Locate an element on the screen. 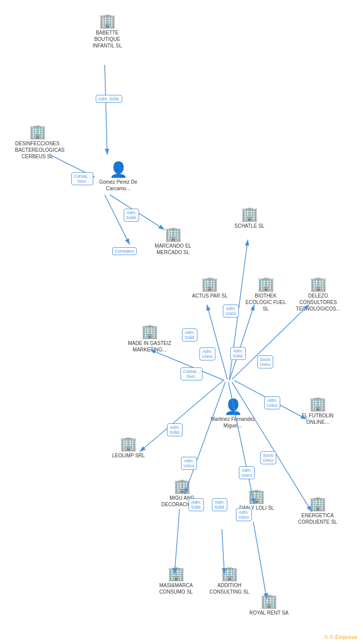  building-icon-leolimp: 🏢 is located at coordinates (129, 444).